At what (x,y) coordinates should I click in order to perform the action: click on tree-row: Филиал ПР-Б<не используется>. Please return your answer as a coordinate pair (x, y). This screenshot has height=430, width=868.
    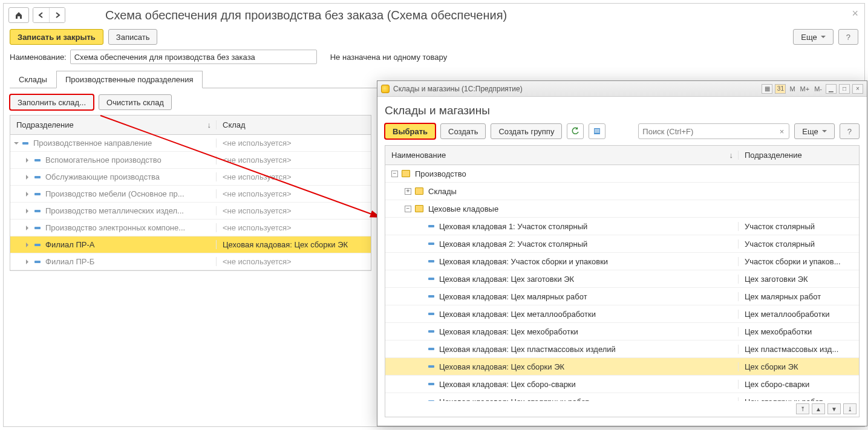
    Looking at the image, I should click on (191, 262).